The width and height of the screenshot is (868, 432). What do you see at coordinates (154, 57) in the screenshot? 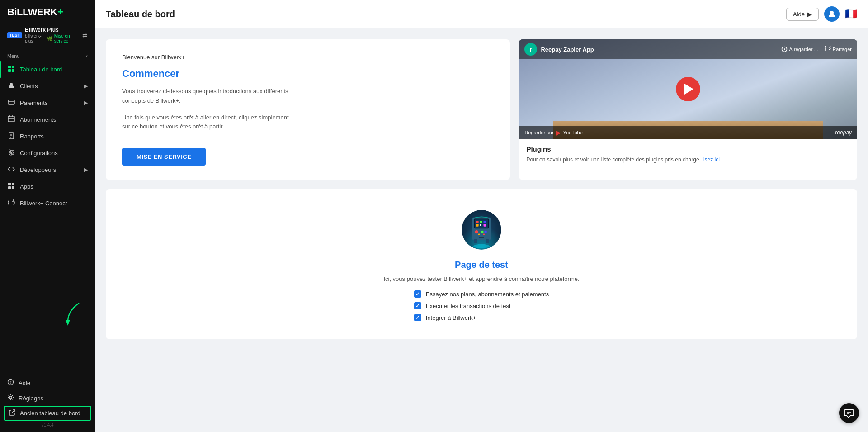
I see `bienvenue-label: Bienvenue sur Billwerk+` at bounding box center [154, 57].